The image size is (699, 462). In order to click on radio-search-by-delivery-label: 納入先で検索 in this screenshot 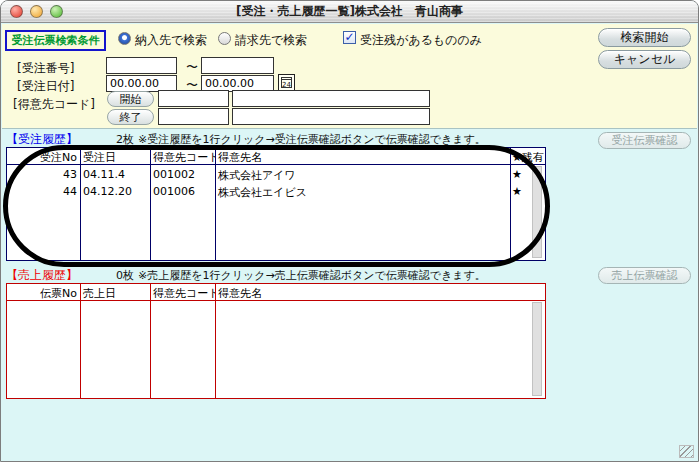, I will do `click(171, 40)`.